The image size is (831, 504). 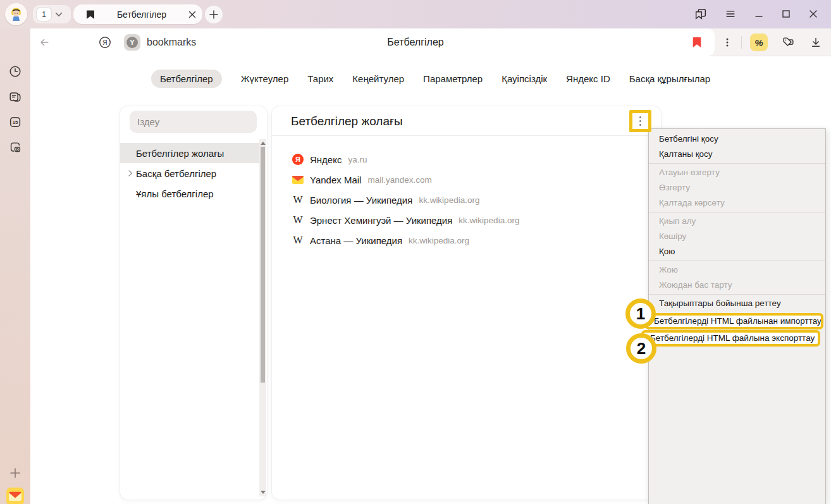 What do you see at coordinates (194, 121) in the screenshot?
I see `search-input` at bounding box center [194, 121].